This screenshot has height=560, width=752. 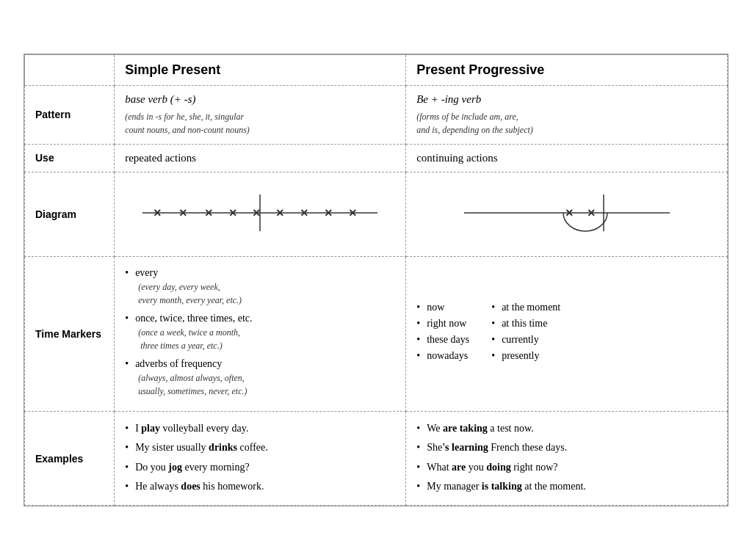 I want to click on list-item: once, twice, three times, etc. (once a w…, so click(x=260, y=332).